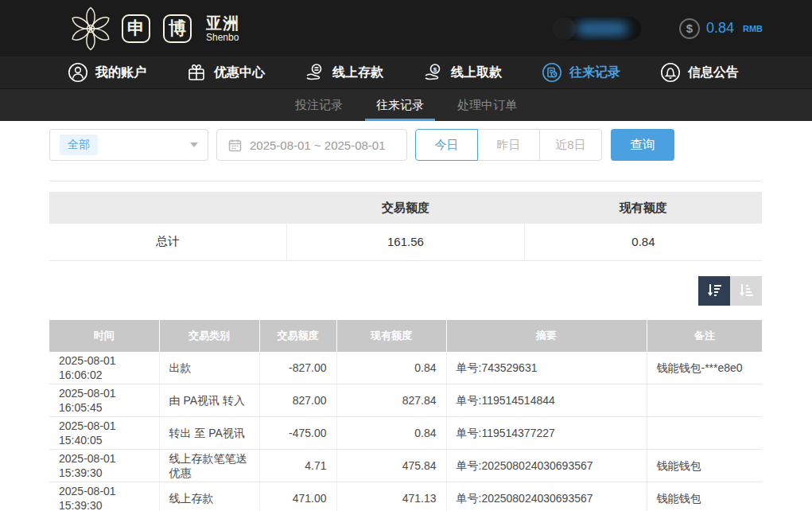  What do you see at coordinates (129, 145) in the screenshot?
I see `transaction-type-select: 全部` at bounding box center [129, 145].